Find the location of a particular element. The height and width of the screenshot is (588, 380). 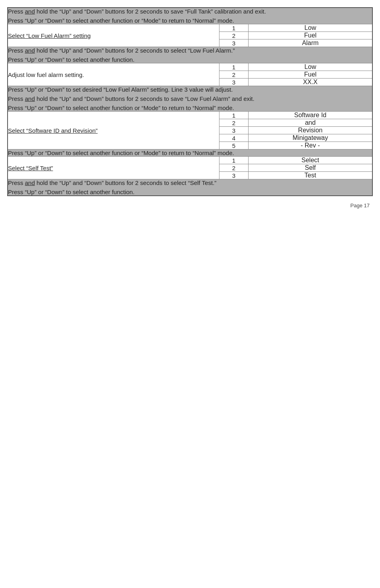

display-text-cell: Test is located at coordinates (311, 175).